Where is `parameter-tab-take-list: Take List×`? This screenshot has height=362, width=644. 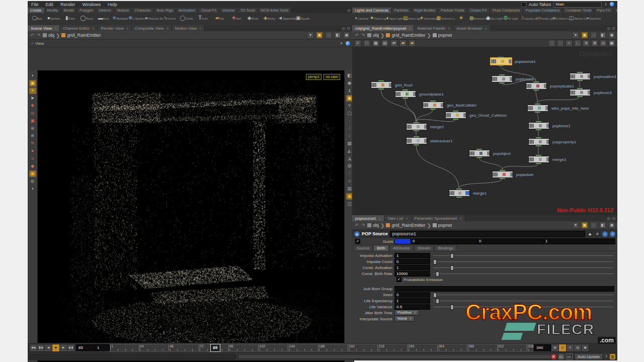
parameter-tab-take-list: Take List× is located at coordinates (398, 218).